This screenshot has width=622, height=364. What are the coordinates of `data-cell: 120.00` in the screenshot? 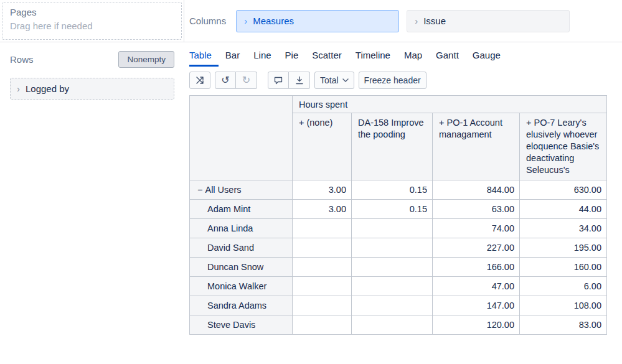 It's located at (476, 325).